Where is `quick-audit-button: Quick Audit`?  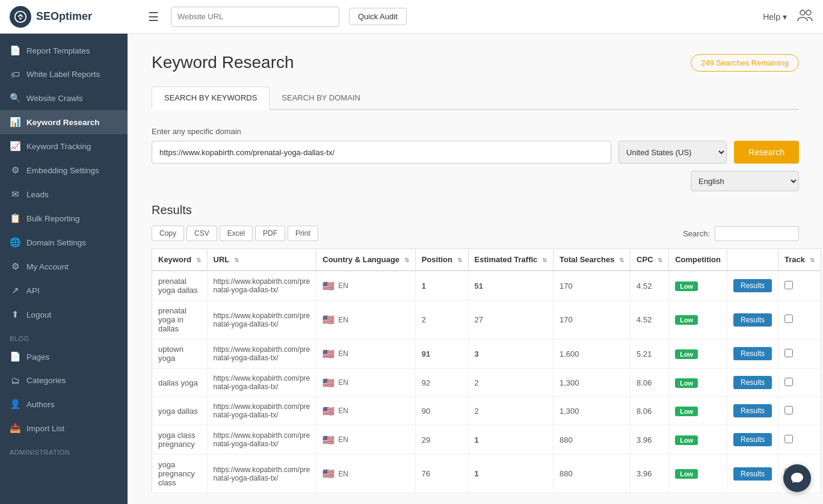
quick-audit-button: Quick Audit is located at coordinates (378, 17).